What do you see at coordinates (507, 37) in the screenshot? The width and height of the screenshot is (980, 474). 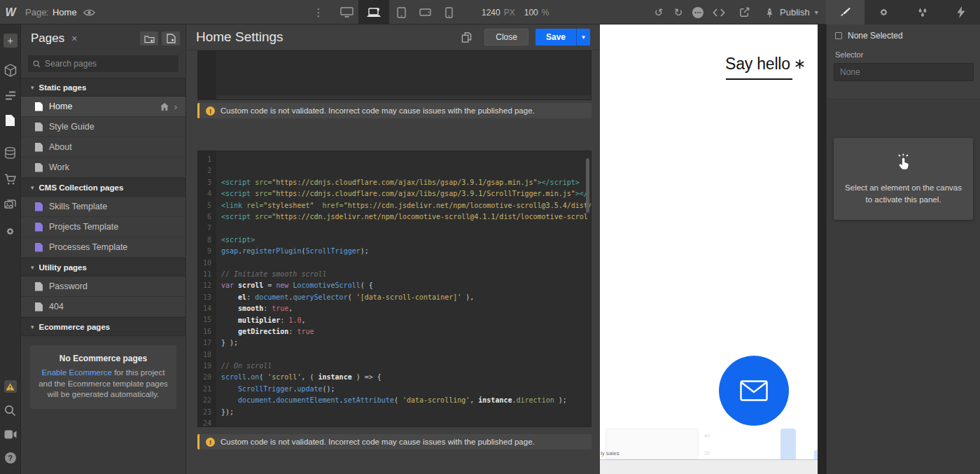 I see `close-button: Close` at bounding box center [507, 37].